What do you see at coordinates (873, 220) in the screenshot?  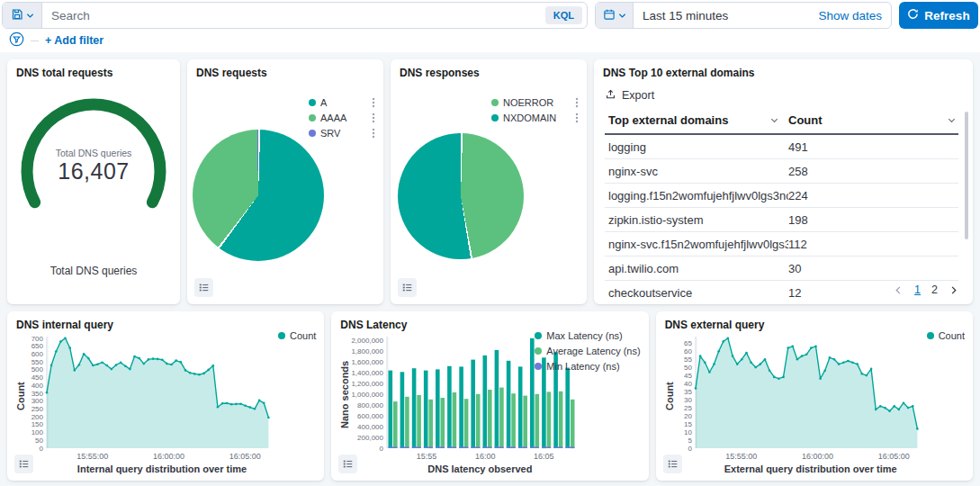 I see `count-cell: 198` at bounding box center [873, 220].